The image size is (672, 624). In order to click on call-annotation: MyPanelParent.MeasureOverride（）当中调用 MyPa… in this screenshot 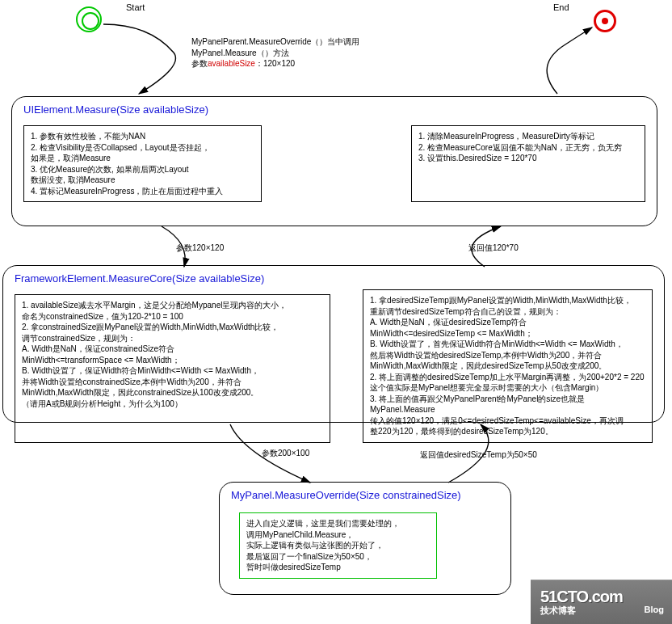, I will do `click(275, 53)`.